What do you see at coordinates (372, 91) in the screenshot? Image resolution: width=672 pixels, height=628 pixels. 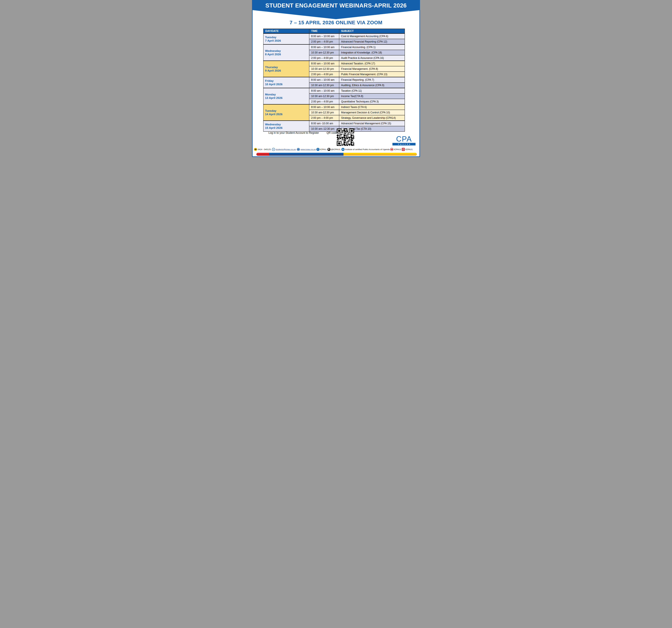 I see `subject-cell: Taxation (CPA 11)` at bounding box center [372, 91].